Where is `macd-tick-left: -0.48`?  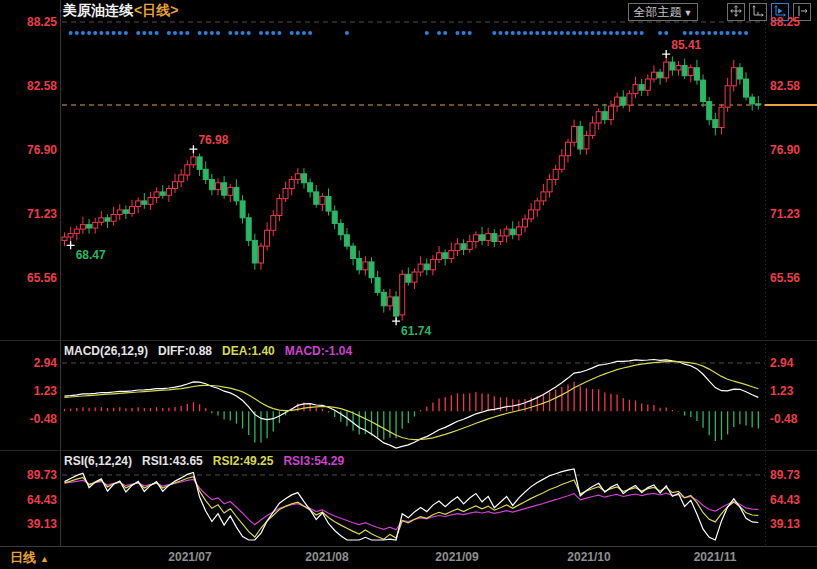
macd-tick-left: -0.48 is located at coordinates (30, 419).